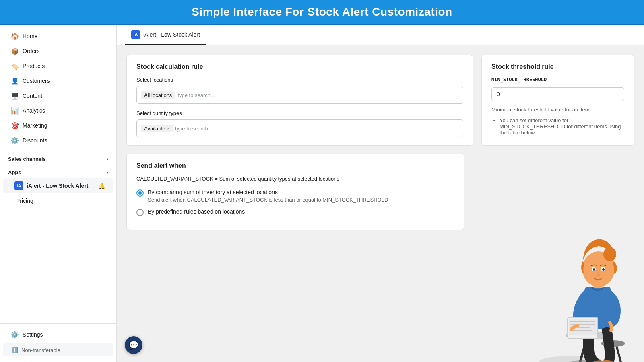 The image size is (644, 362). What do you see at coordinates (58, 51) in the screenshot?
I see `sidebar-item-orders: 📦 Orders` at bounding box center [58, 51].